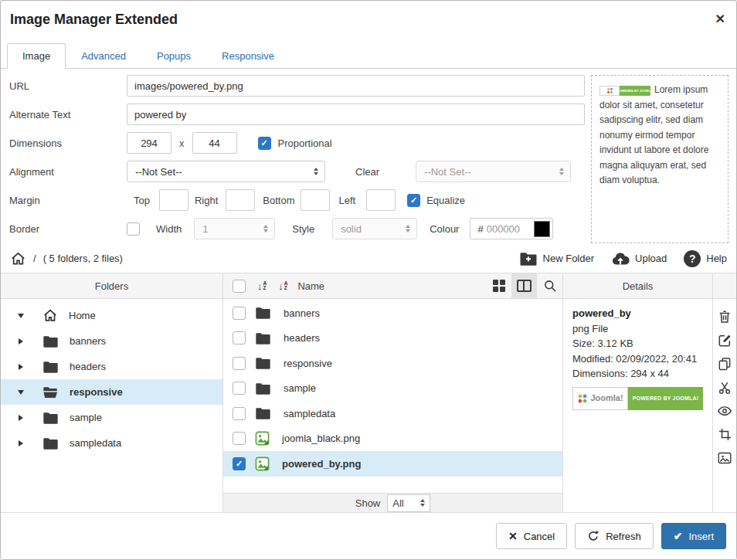 Image resolution: width=737 pixels, height=560 pixels. I want to click on alt-text-input, so click(355, 114).